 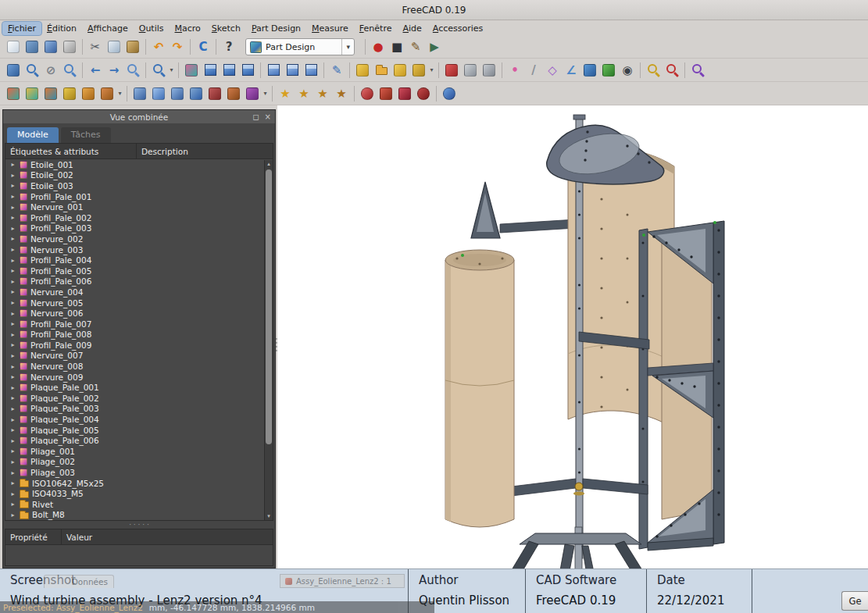 I want to click on property-column-name: Propriété, so click(x=34, y=537).